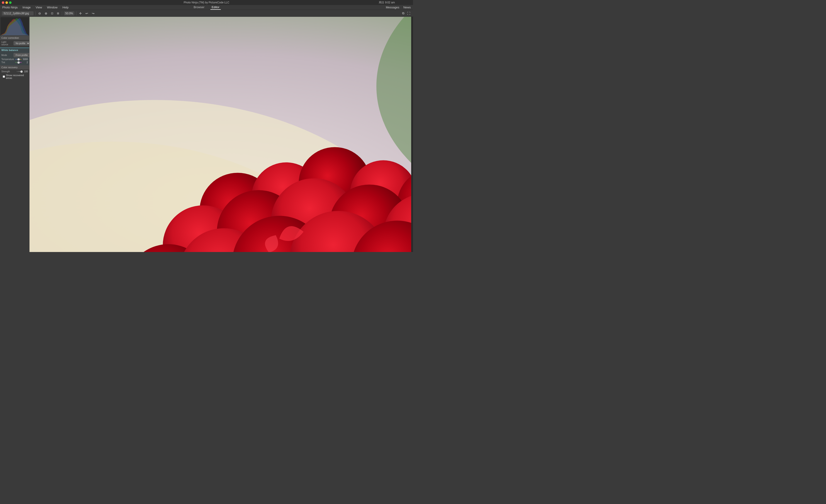 Image resolution: width=826 pixels, height=504 pixels. I want to click on panel-layout-button: ⧉, so click(403, 13).